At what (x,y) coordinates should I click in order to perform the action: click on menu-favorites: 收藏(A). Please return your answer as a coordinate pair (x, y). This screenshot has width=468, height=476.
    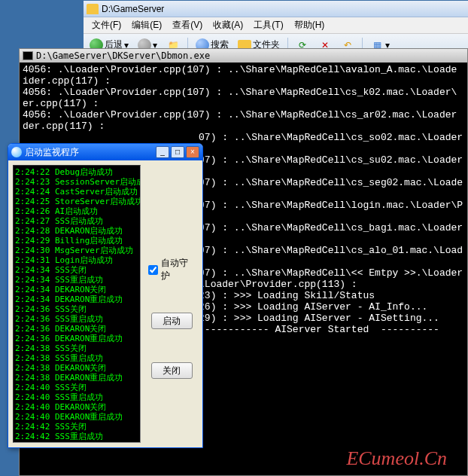
    Looking at the image, I should click on (228, 26).